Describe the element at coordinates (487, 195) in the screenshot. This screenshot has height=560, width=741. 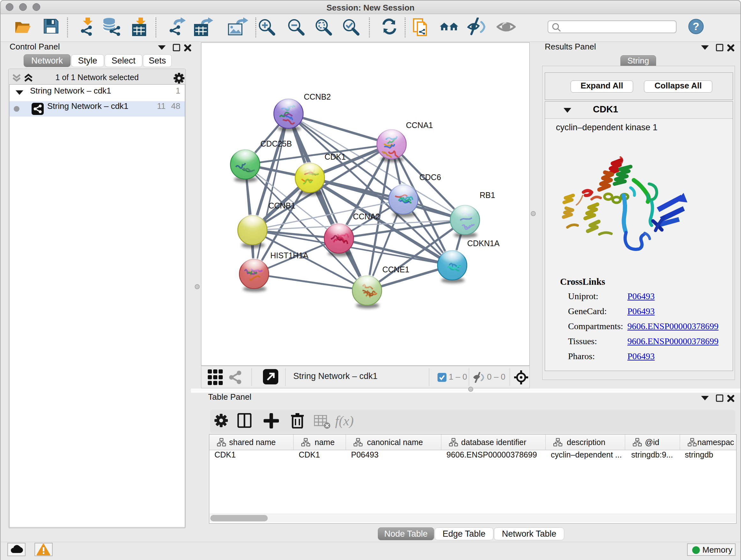
I see `svg-text: RB1` at that location.